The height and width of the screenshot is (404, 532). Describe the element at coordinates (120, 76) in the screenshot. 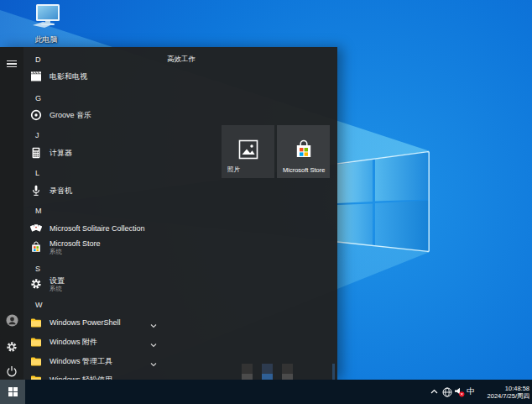

I see `app-item-movies-tv: 电影和电视` at that location.